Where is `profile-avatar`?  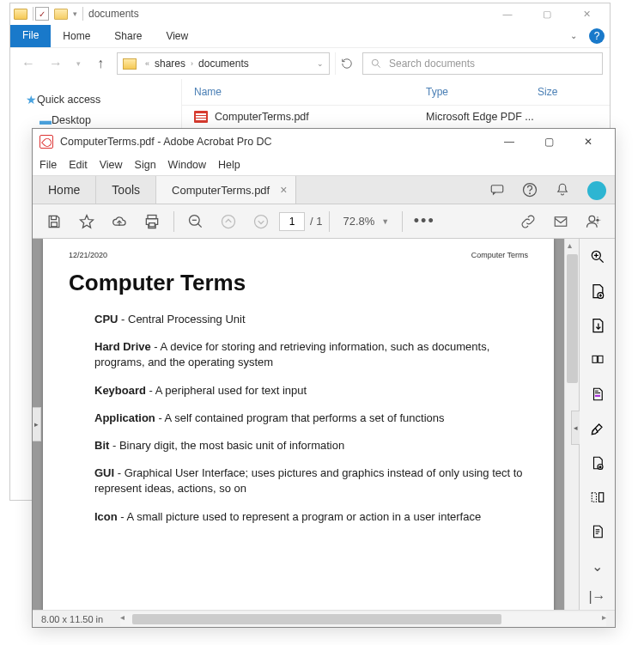 profile-avatar is located at coordinates (597, 191).